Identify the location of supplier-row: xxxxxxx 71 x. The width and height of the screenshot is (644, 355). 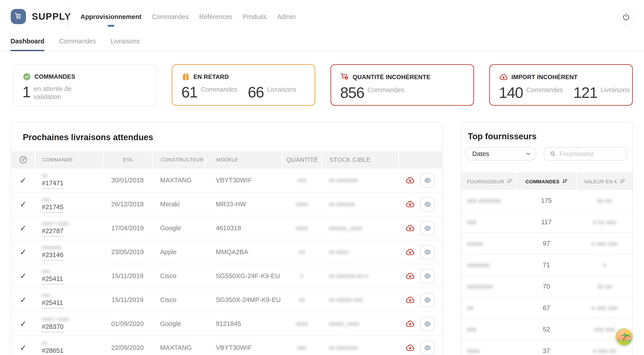
(546, 265).